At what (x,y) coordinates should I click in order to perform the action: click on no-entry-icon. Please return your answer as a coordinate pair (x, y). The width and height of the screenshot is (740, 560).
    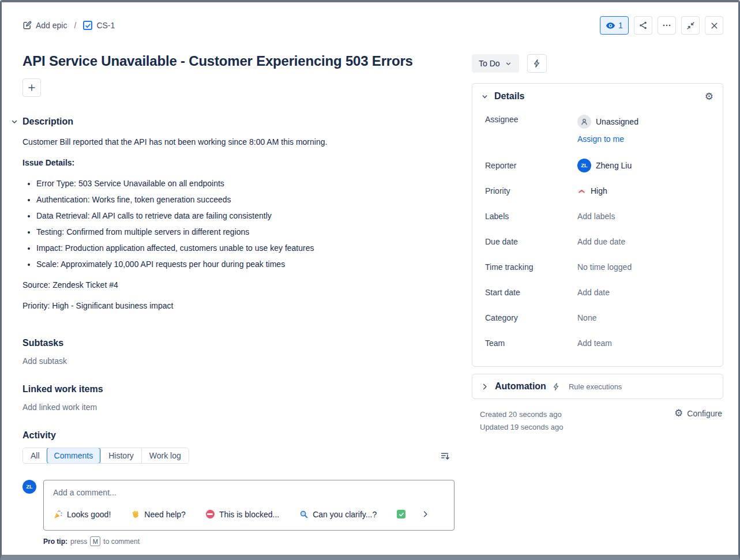
    Looking at the image, I should click on (210, 514).